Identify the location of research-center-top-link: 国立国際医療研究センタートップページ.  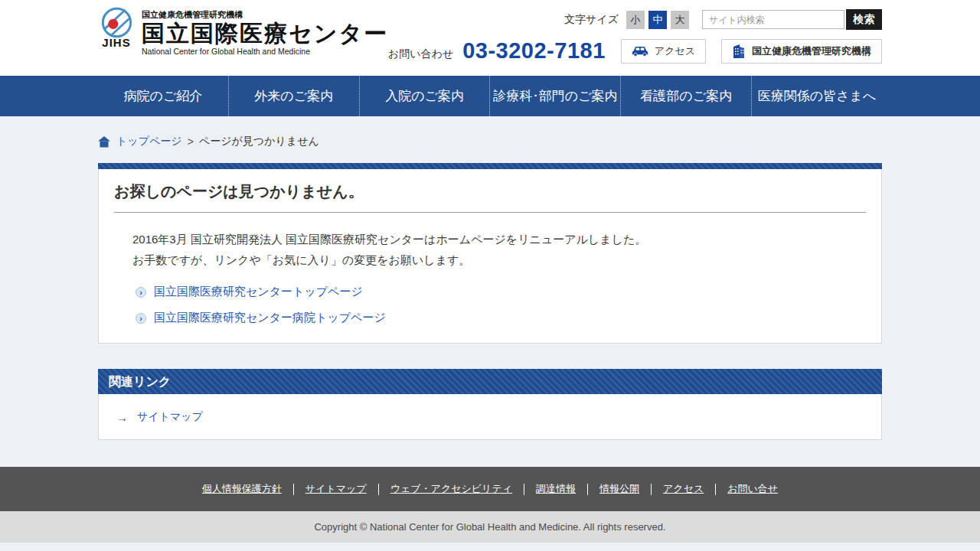
(259, 292).